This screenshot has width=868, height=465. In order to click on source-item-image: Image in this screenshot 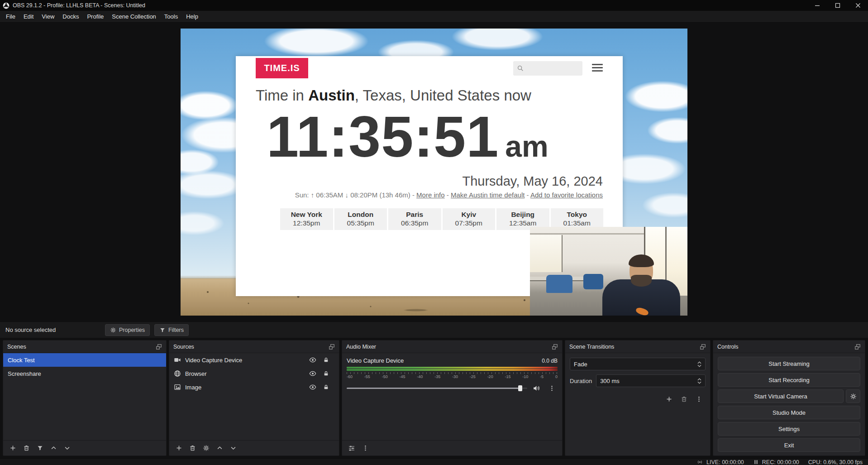, I will do `click(254, 387)`.